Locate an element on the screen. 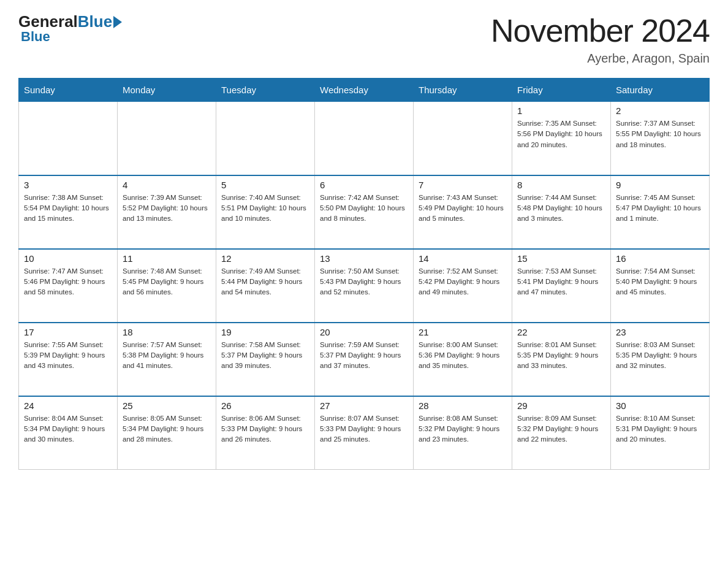 The height and width of the screenshot is (563, 728). day-cell: 10Sunrise: 7:47 AM Sunset: 5:46 PM Dayli… is located at coordinates (69, 286).